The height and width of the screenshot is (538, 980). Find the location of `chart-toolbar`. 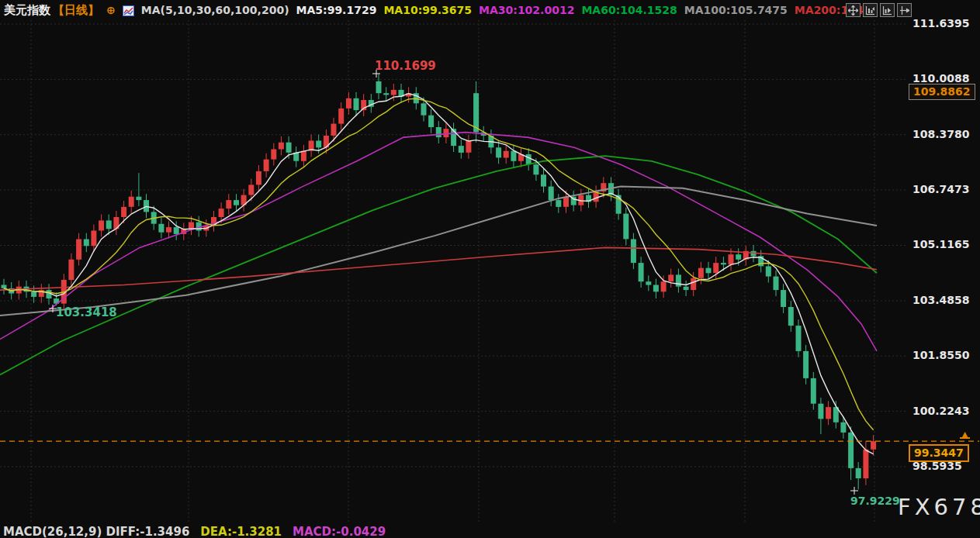

chart-toolbar is located at coordinates (878, 10).